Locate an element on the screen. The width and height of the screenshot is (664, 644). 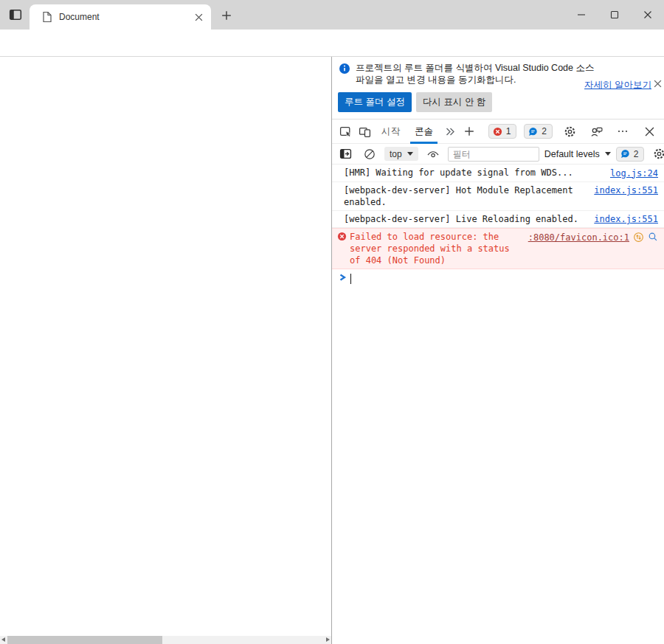
console-error-row: Failed to load resource: the server resp… is located at coordinates (498, 249).